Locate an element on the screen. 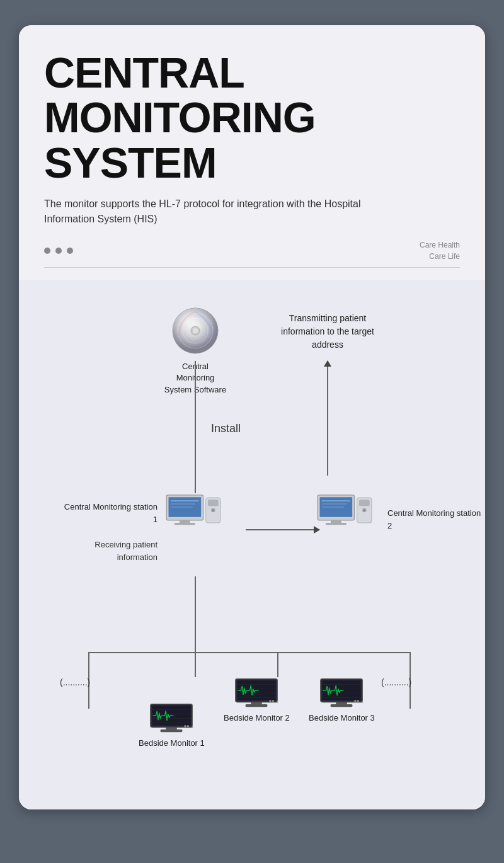 This screenshot has width=504, height=863. title-line1: CENTRAL is located at coordinates (144, 72).